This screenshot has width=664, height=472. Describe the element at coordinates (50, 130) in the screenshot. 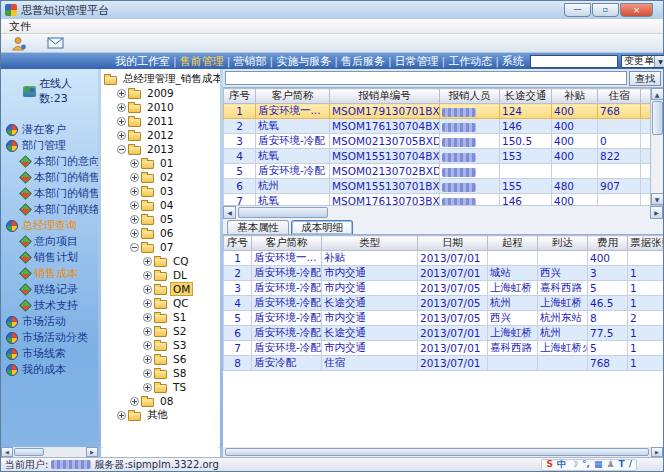

I see `sidebar-item: 潜在客户` at that location.